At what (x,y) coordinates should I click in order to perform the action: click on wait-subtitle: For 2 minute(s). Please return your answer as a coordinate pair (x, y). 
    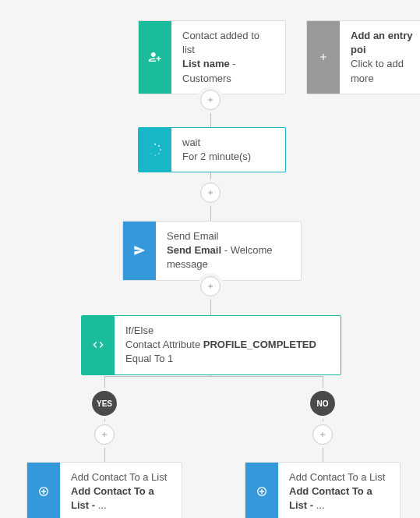
    Looking at the image, I should click on (228, 157).